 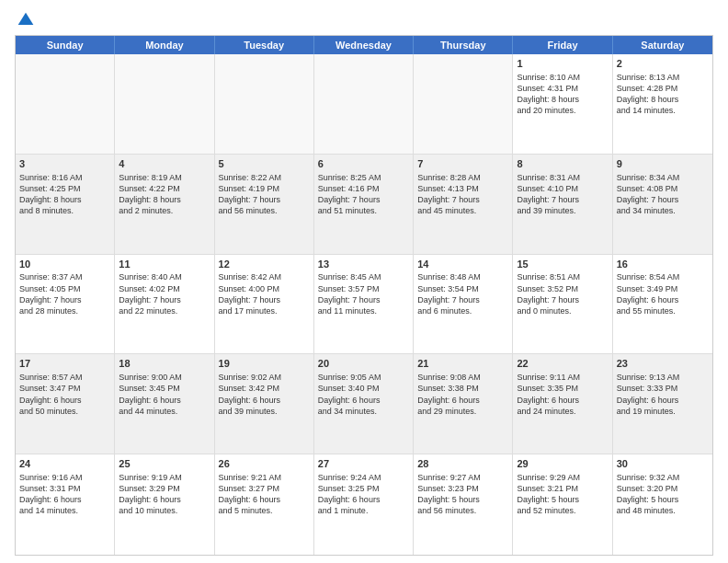 What do you see at coordinates (364, 394) in the screenshot?
I see `day-info: Sunrise: 9:05 AM Sunset: 3:40 PM Dayligh…` at bounding box center [364, 394].